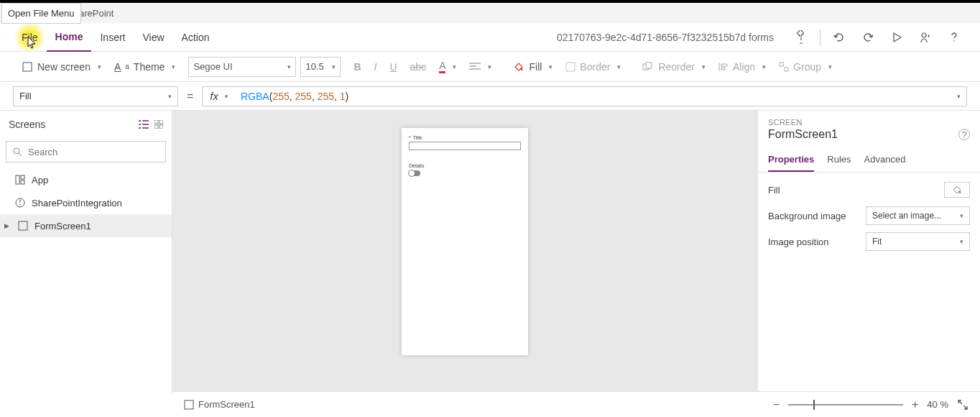 This screenshot has width=980, height=417. What do you see at coordinates (576, 404) in the screenshot?
I see `status-bar: FormScreen1 − + 40 %` at bounding box center [576, 404].